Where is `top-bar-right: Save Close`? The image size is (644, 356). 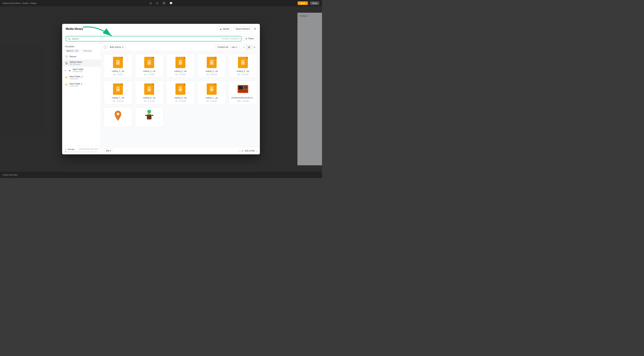 top-bar-right: Save Close is located at coordinates (308, 3).